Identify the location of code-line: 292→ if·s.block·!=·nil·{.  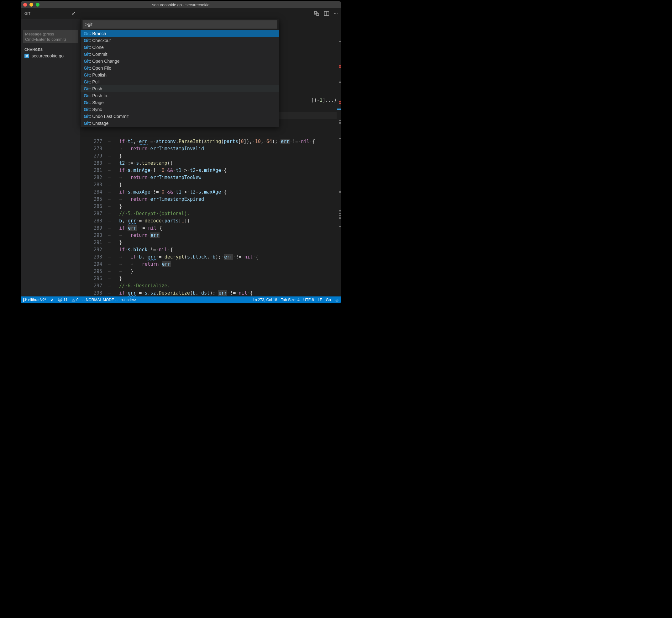
(209, 250).